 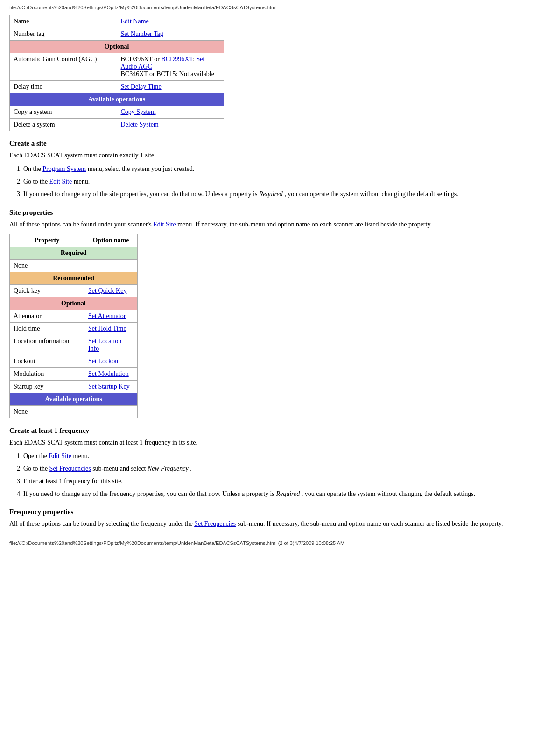 What do you see at coordinates (271, 194) in the screenshot?
I see `required-label: Required` at bounding box center [271, 194].